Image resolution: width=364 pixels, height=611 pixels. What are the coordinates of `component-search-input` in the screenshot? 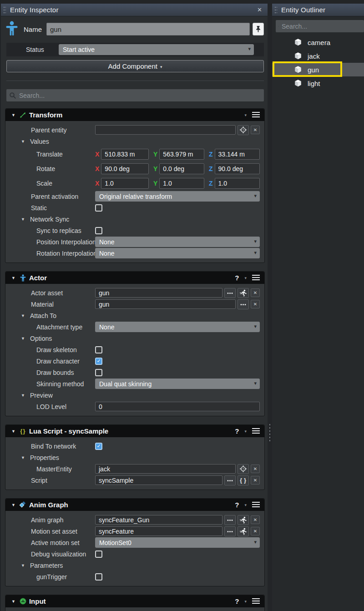 It's located at (140, 96).